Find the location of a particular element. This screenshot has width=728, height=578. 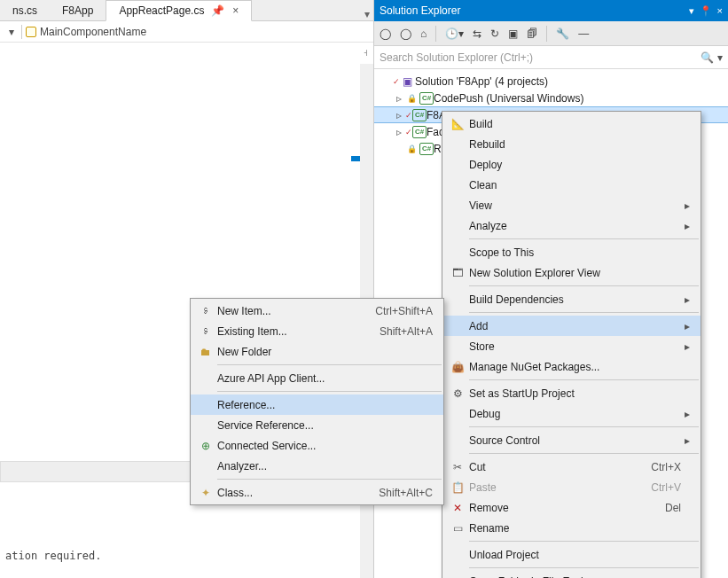

nav-scope-dropdown: ▾ is located at coordinates (12, 32).